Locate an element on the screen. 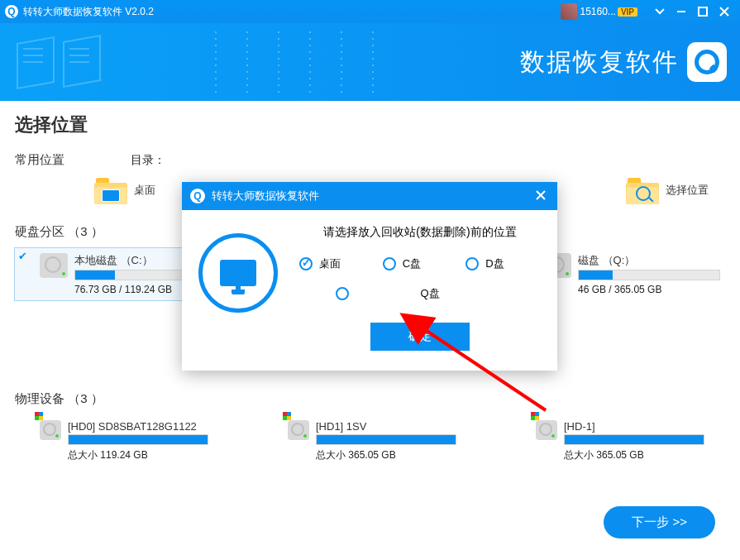  minimize-button is located at coordinates (681, 12).